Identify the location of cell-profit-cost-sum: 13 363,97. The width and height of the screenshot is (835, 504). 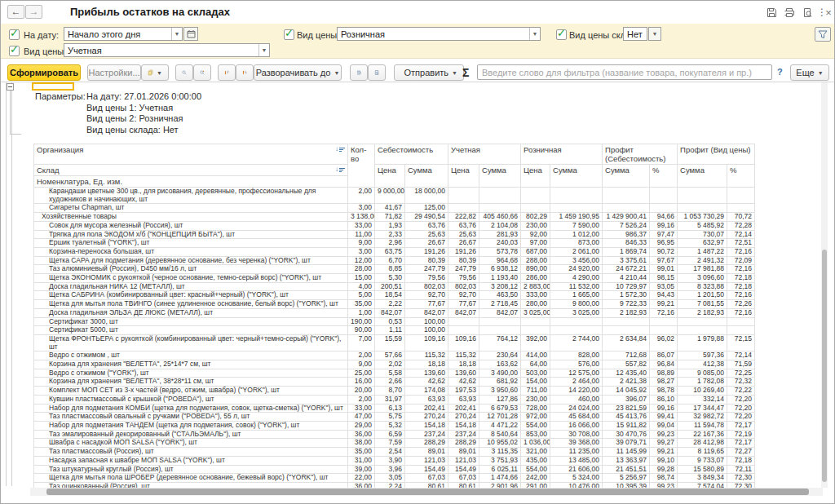
(626, 460).